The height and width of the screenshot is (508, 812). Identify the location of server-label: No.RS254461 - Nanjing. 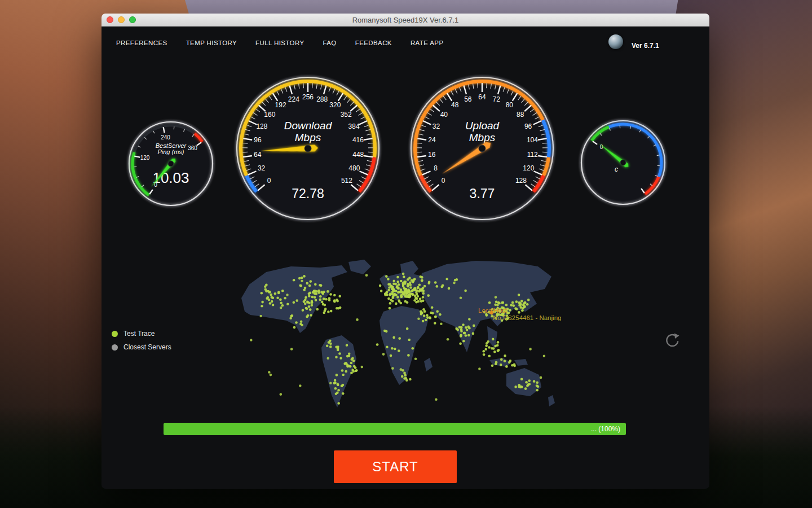
(527, 318).